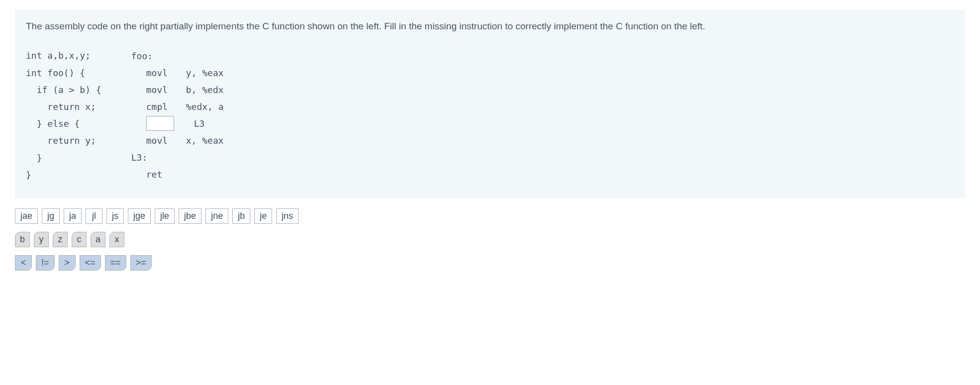  I want to click on asm-line: movl x, %eax, so click(178, 140).